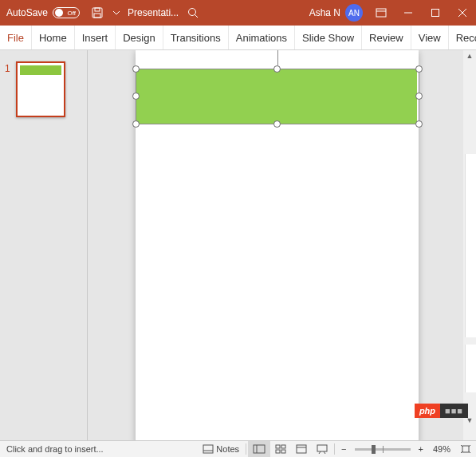 This screenshot has width=476, height=457. Describe the element at coordinates (435, 13) in the screenshot. I see `maximize-button` at that location.